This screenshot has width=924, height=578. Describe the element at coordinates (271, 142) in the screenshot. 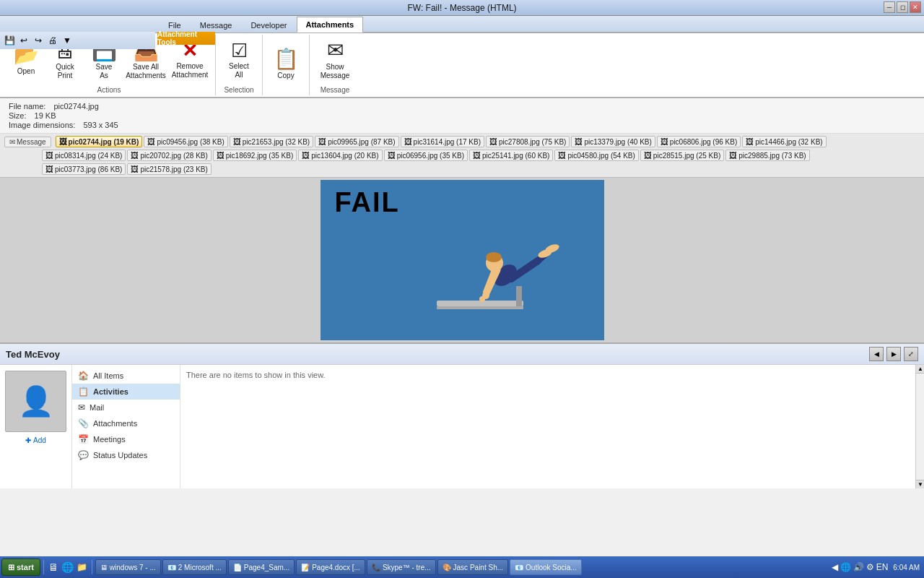

I see `attachment-tab-2: 🖼 pic21653.jpg (32 KB)` at that location.